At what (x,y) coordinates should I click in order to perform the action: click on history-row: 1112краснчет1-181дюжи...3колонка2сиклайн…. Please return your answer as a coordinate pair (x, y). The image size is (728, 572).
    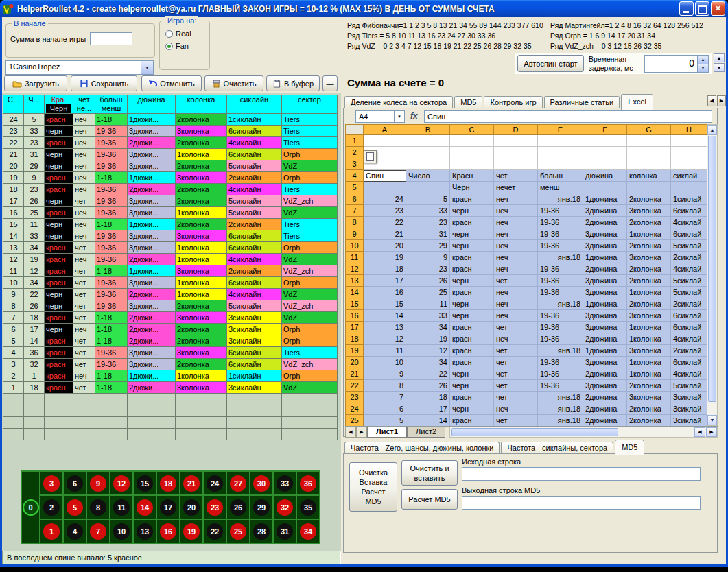
    Looking at the image, I should click on (170, 272).